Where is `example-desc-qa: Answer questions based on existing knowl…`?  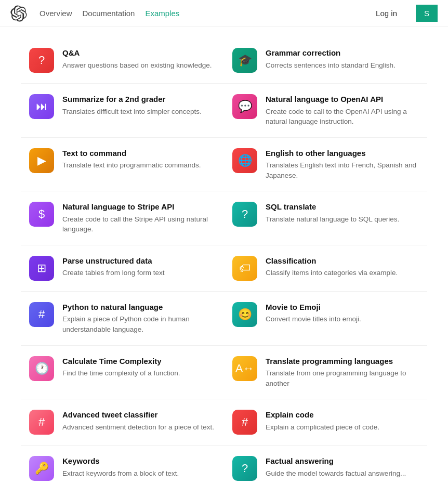 example-desc-qa: Answer questions based on existing knowl… is located at coordinates (139, 66).